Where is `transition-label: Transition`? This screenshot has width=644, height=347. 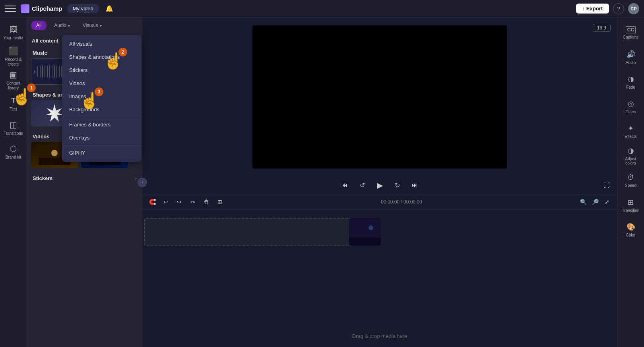 transition-label: Transition is located at coordinates (631, 211).